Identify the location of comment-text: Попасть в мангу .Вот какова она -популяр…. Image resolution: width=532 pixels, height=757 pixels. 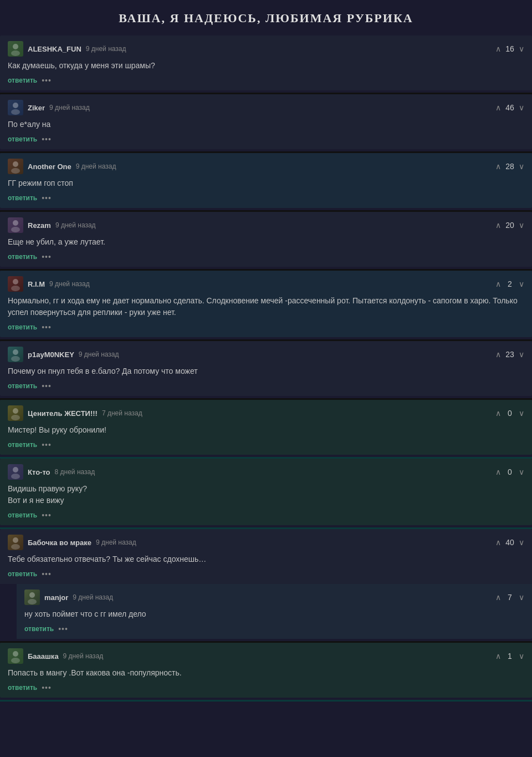
(266, 673).